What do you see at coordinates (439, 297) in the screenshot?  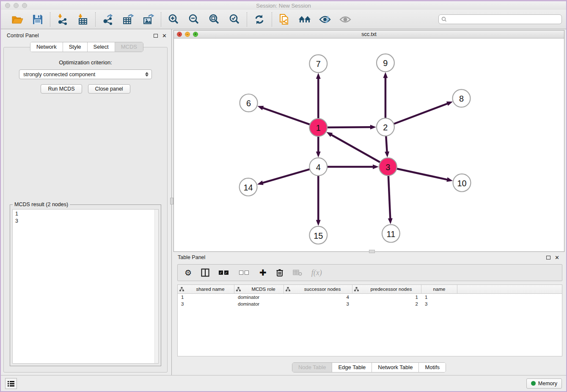 I see `cell-name: 1` at bounding box center [439, 297].